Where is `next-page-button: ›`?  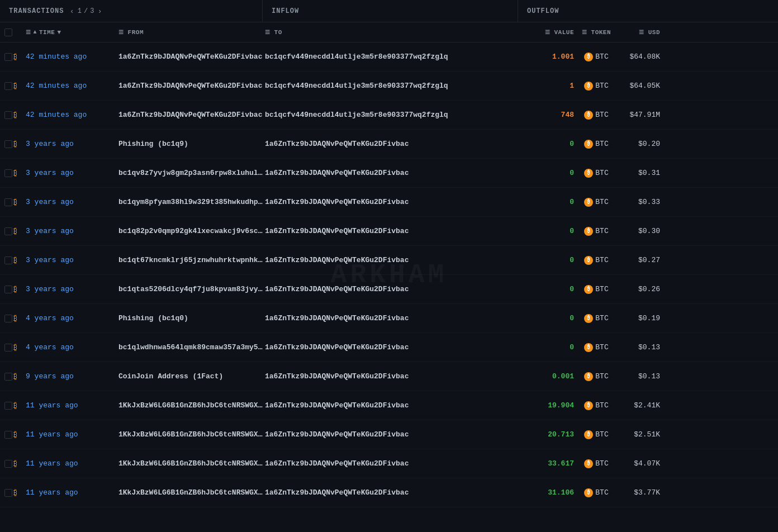 next-page-button: › is located at coordinates (99, 11).